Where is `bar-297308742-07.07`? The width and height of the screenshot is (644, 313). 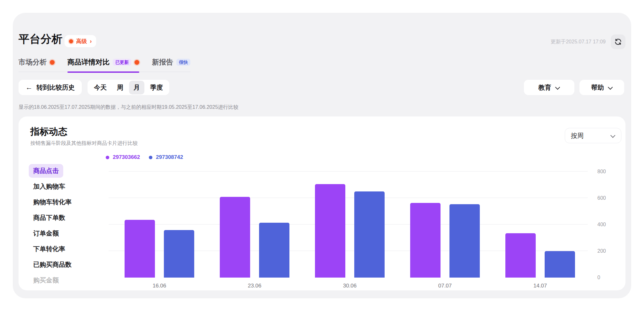 bar-297308742-07.07 is located at coordinates (464, 241).